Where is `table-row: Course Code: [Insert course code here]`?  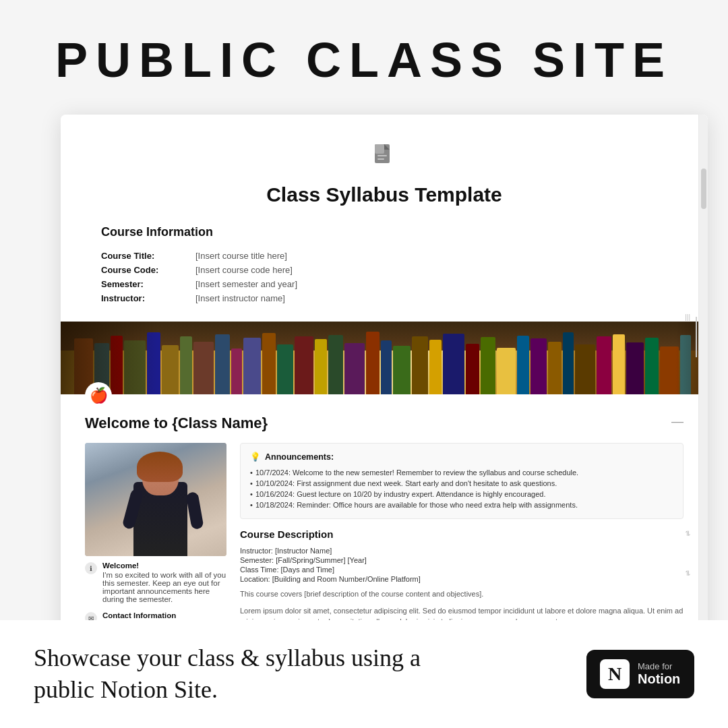
table-row: Course Code: [Insert course code here] is located at coordinates (384, 270).